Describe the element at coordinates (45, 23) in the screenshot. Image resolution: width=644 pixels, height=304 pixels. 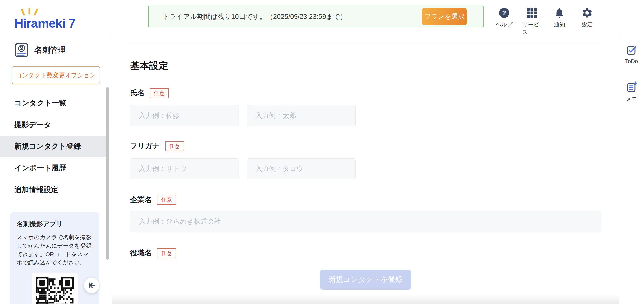
I see `logo-text: Hirameki 7` at that location.